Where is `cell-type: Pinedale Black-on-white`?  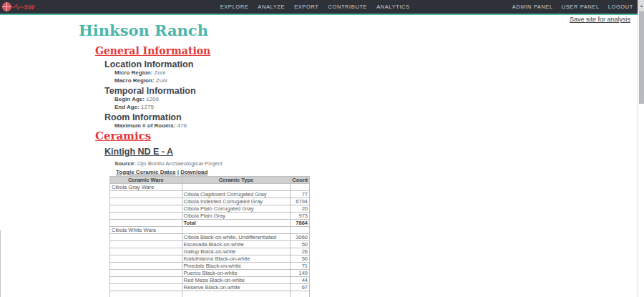
cell-type: Pinedale Black-on-white is located at coordinates (236, 266).